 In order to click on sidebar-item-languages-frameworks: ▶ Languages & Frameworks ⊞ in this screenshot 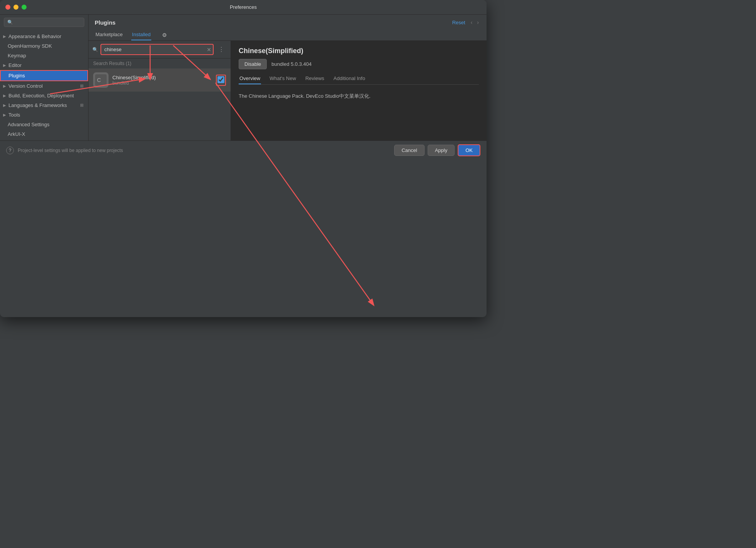, I will do `click(44, 105)`.